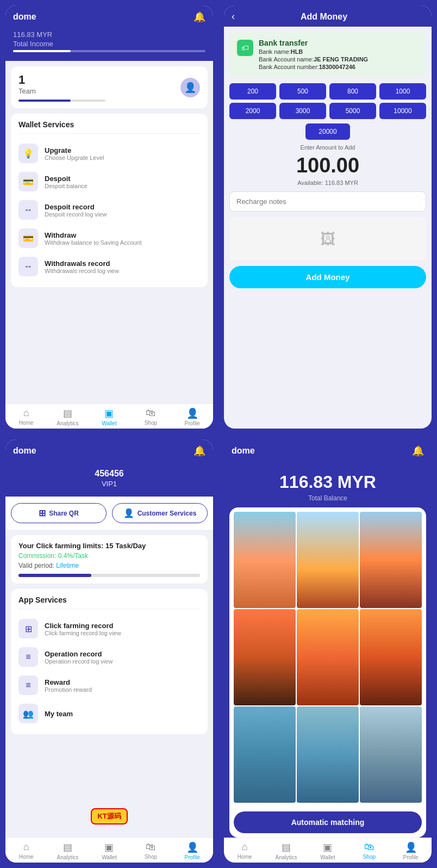  I want to click on amount-500: 500, so click(303, 91).